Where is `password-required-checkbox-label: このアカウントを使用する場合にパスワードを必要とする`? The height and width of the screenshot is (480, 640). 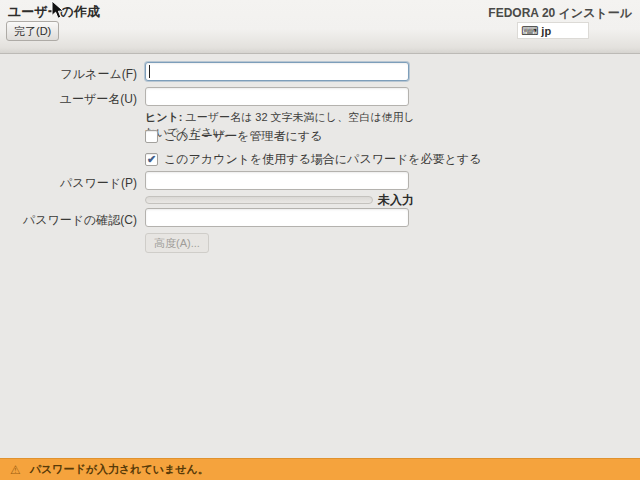 password-required-checkbox-label: このアカウントを使用する場合にパスワードを必要とする is located at coordinates (322, 160).